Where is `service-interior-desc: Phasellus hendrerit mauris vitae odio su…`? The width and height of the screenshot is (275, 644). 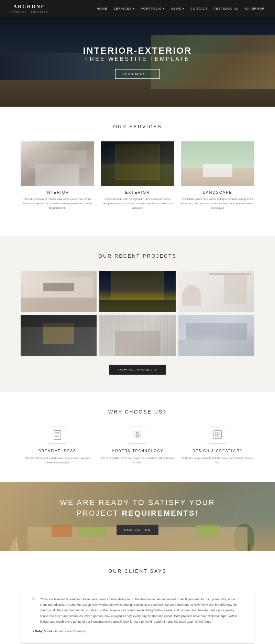
service-interior-desc: Phasellus hendrerit mauris vitae odio su… is located at coordinates (57, 204).